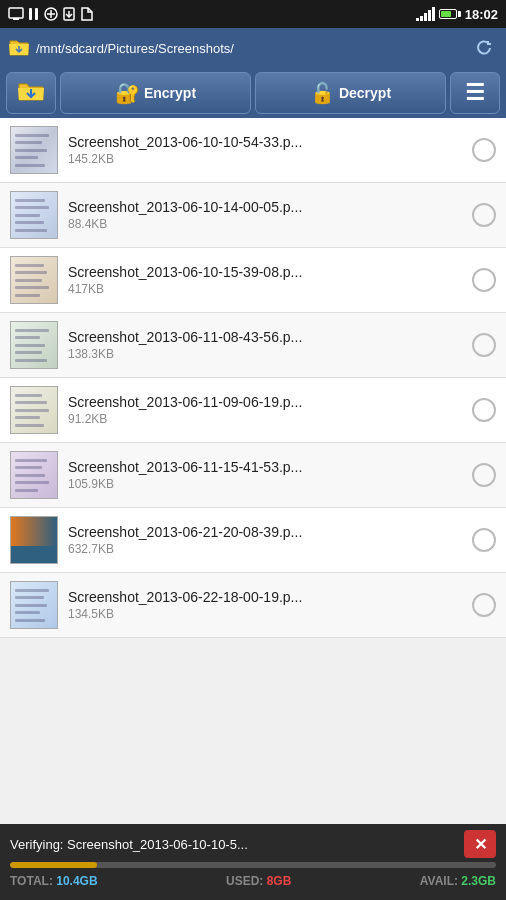  I want to click on decrypt-icon: 🔓, so click(322, 93).